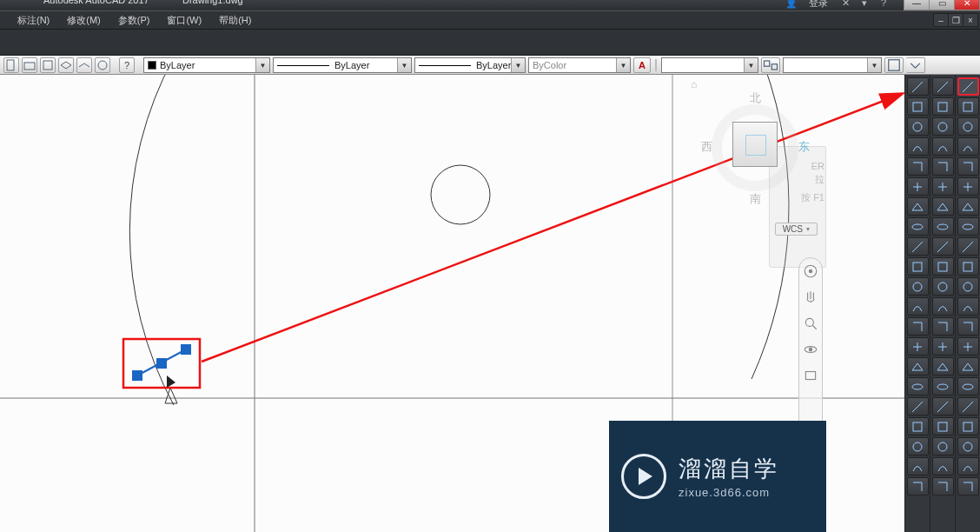 This screenshot has height=532, width=980. What do you see at coordinates (968, 106) in the screenshot?
I see `tool-pline` at bounding box center [968, 106].